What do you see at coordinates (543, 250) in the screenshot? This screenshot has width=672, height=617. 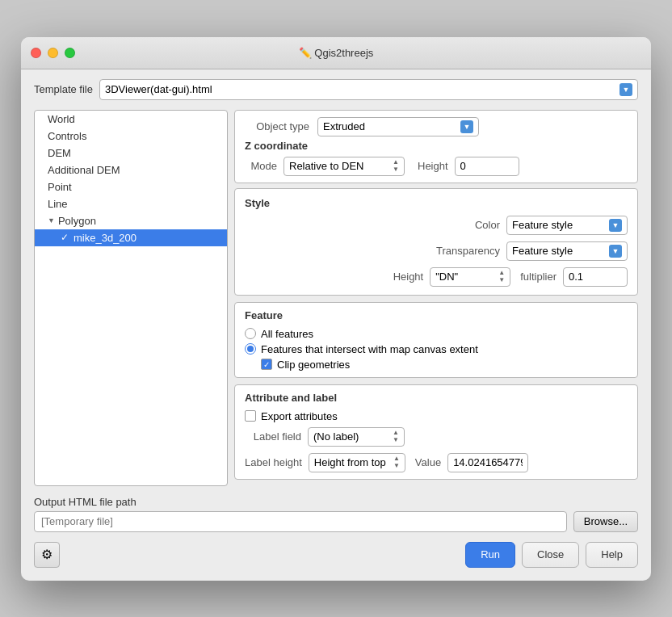 I see `transparency-value: Feature style` at bounding box center [543, 250].